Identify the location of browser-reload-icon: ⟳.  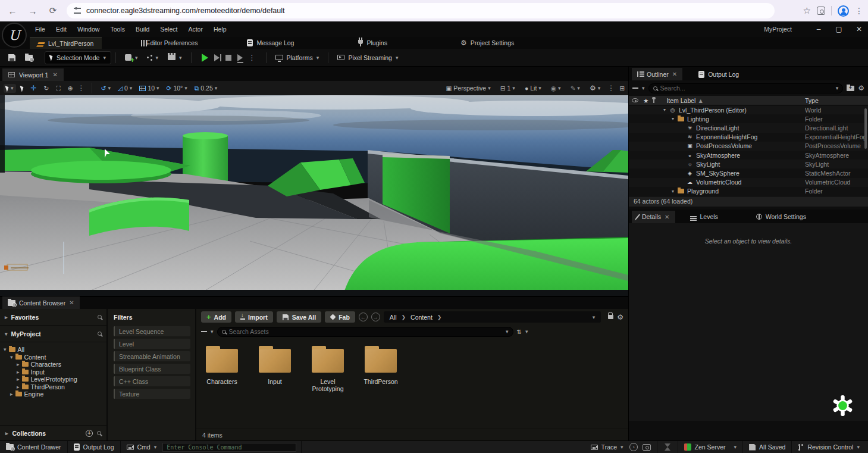
(53, 11).